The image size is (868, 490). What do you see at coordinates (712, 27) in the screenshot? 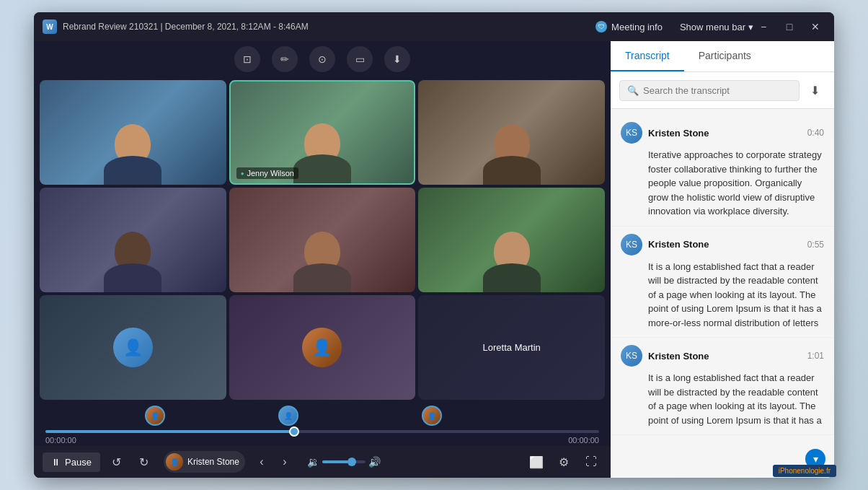
I see `show-menu-label: Show menu bar` at bounding box center [712, 27].